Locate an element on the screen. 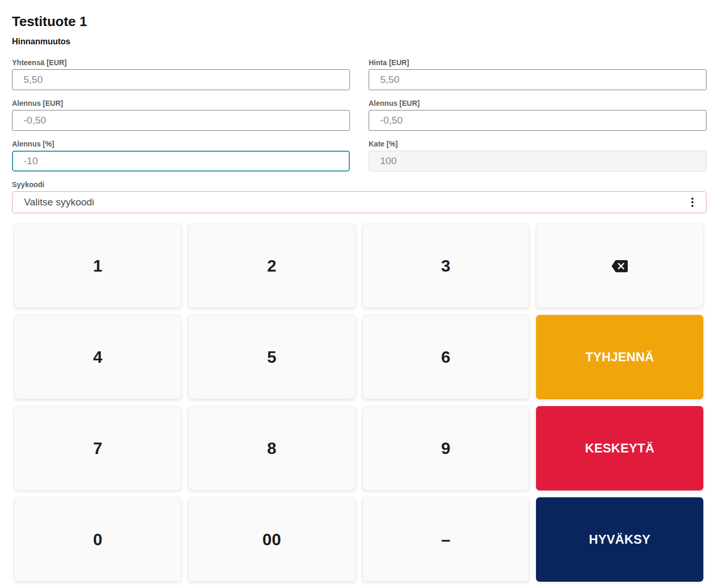  discount-eur-left-label: Alennus [EUR] is located at coordinates (181, 103).